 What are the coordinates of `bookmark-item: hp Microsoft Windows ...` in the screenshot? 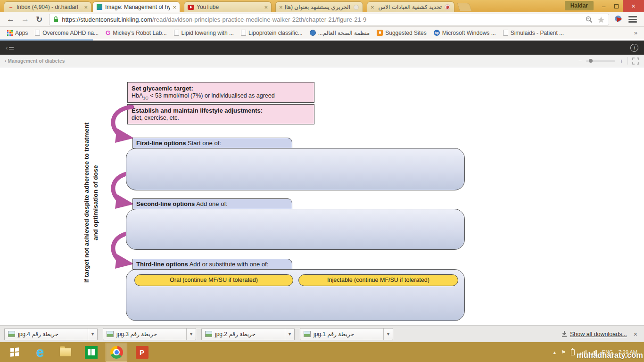 It's located at (465, 33).